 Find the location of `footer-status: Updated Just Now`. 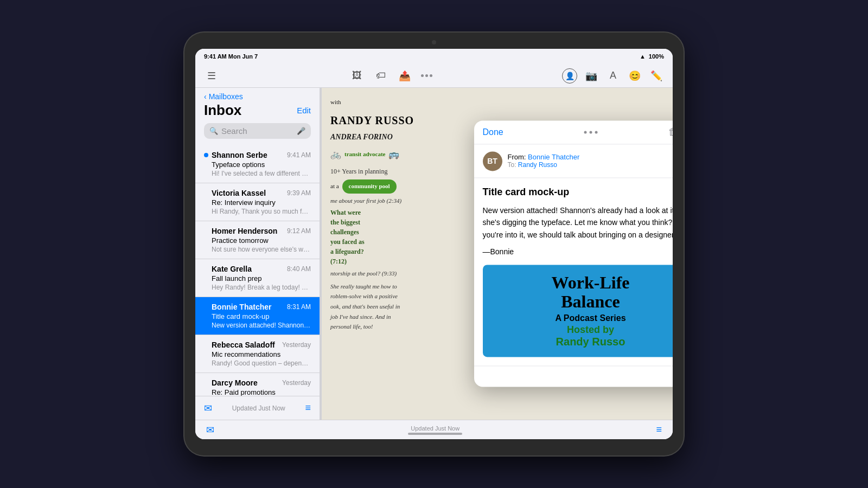

footer-status: Updated Just Now is located at coordinates (259, 408).